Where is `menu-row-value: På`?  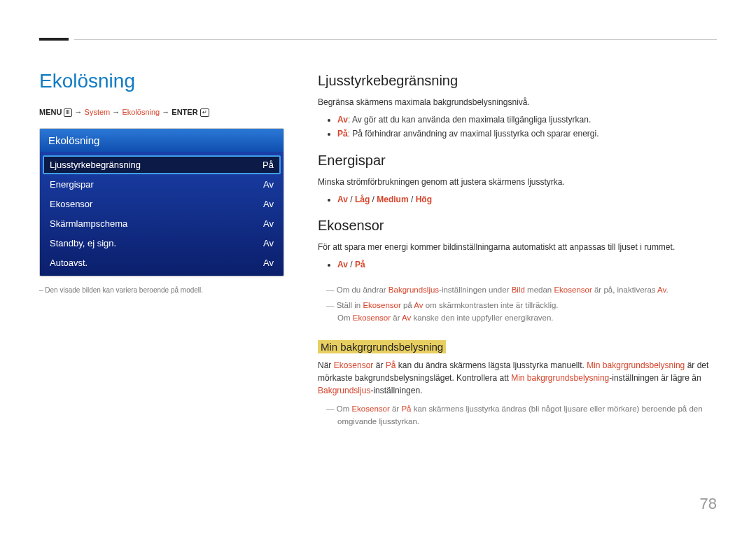
menu-row-value: På is located at coordinates (268, 165).